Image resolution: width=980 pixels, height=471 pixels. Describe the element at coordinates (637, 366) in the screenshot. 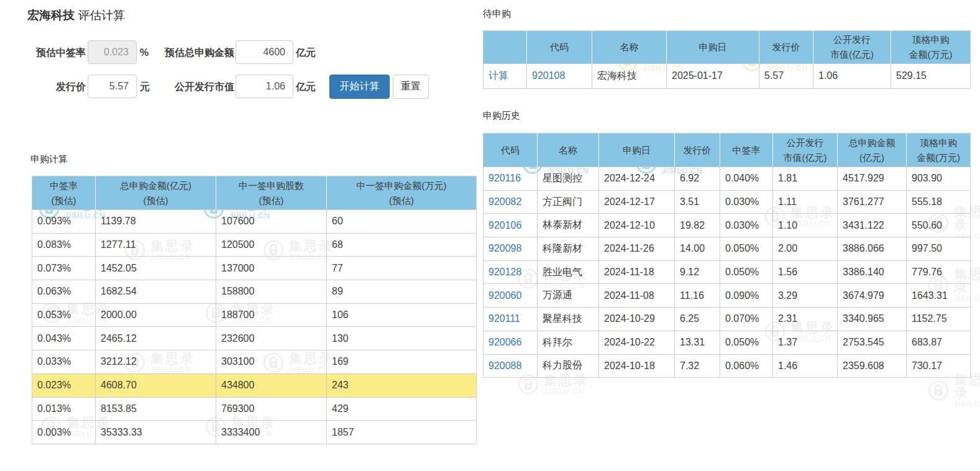

I see `history-cell: 2024-10-18` at that location.